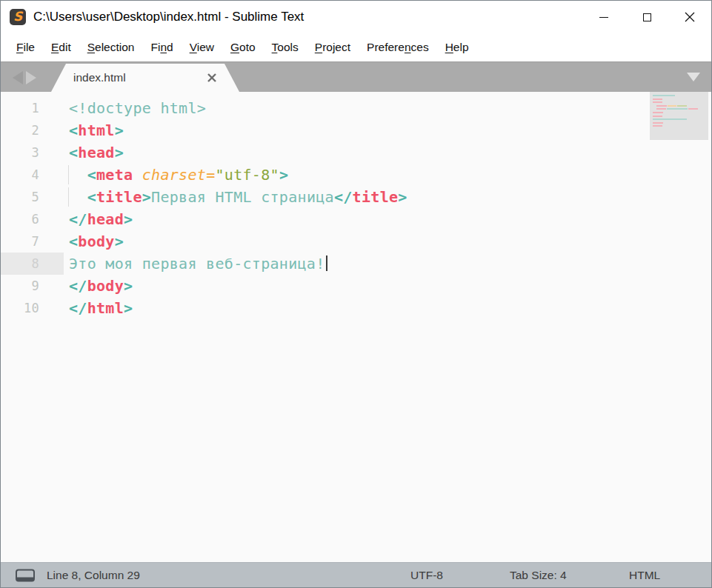 This screenshot has height=588, width=712. I want to click on code-content: Это моя первая веб-страница!, so click(196, 264).